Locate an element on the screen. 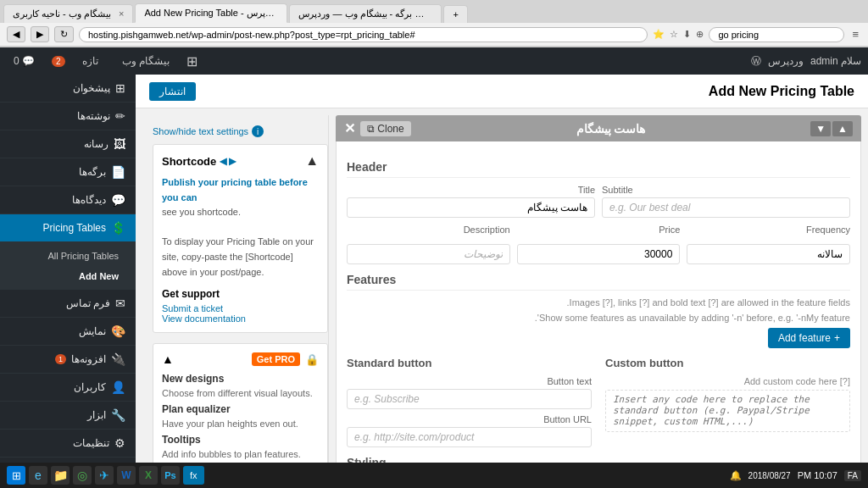 This screenshot has height=488, width=868. updates-badge: 2 is located at coordinates (58, 61).